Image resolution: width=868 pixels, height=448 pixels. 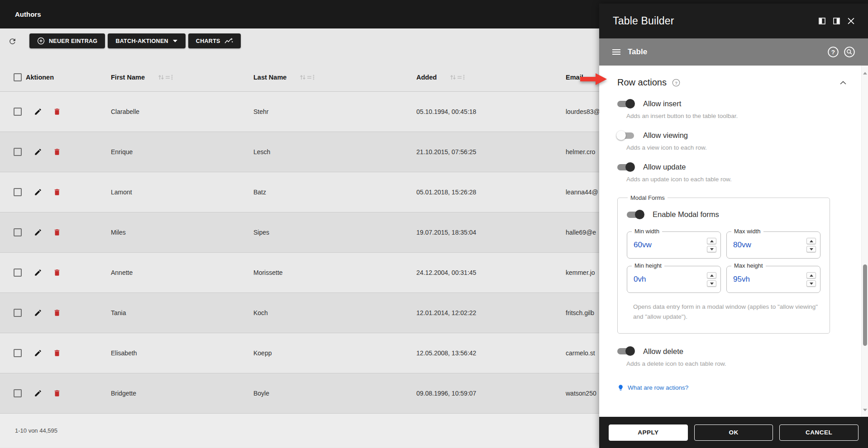 I want to click on collapse-chevron-icon, so click(x=844, y=83).